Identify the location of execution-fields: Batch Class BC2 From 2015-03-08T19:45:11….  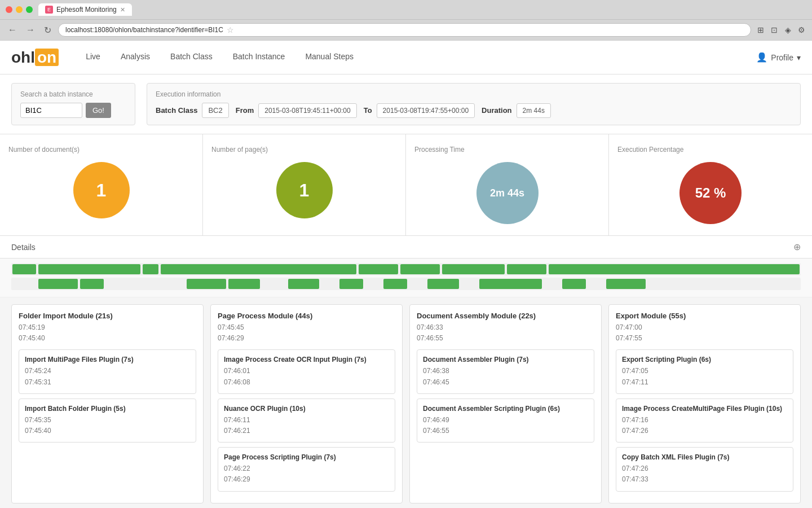
(474, 111).